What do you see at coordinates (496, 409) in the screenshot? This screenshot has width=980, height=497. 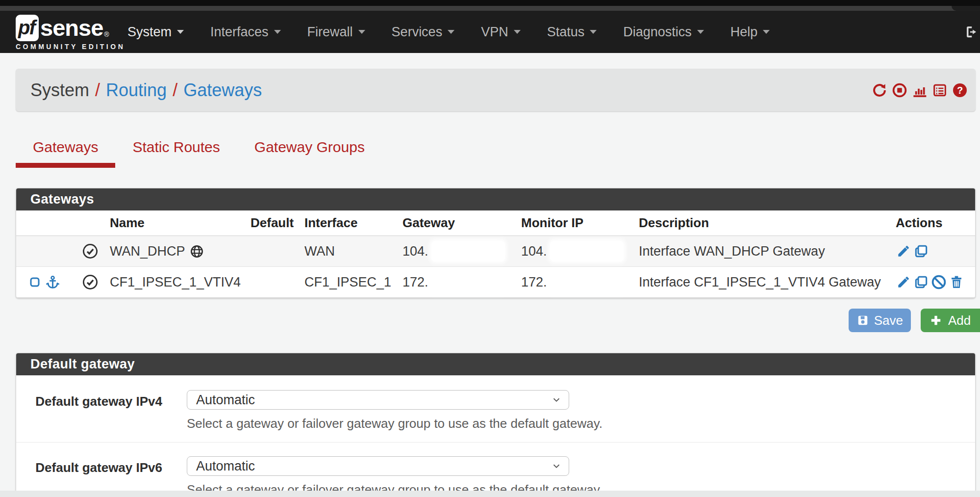 I see `default-gateway-ipv4-row: Default gateway IPv4 Automatic Select a …` at bounding box center [496, 409].